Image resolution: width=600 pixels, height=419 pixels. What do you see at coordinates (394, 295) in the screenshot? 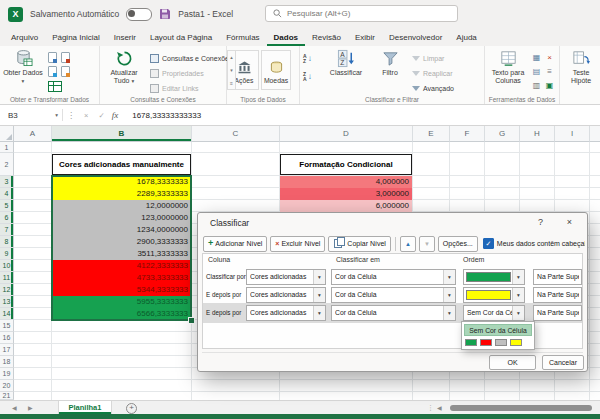
I see `sort-on-dropdown-1: Cor da Célula▾` at bounding box center [394, 295].